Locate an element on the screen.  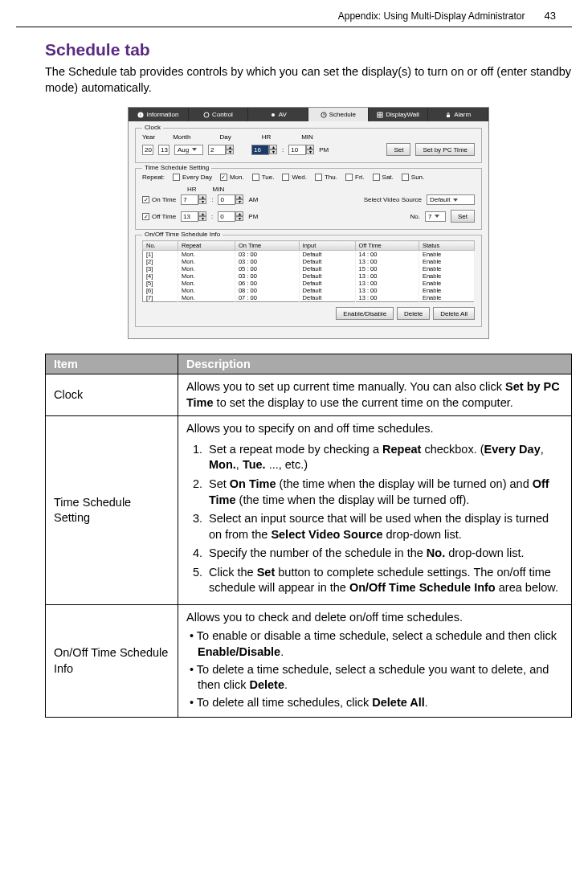
off-hour-spinner: ▴▾ is located at coordinates (202, 217).